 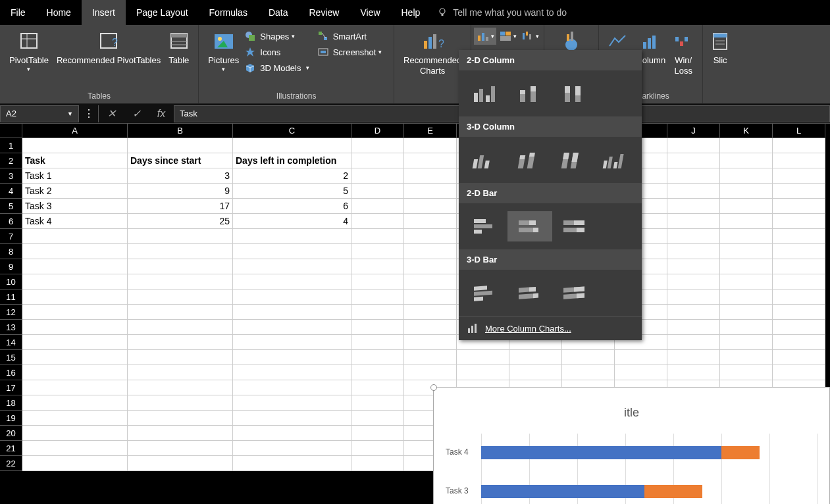 What do you see at coordinates (18, 13) in the screenshot?
I see `tab-file: File` at bounding box center [18, 13].